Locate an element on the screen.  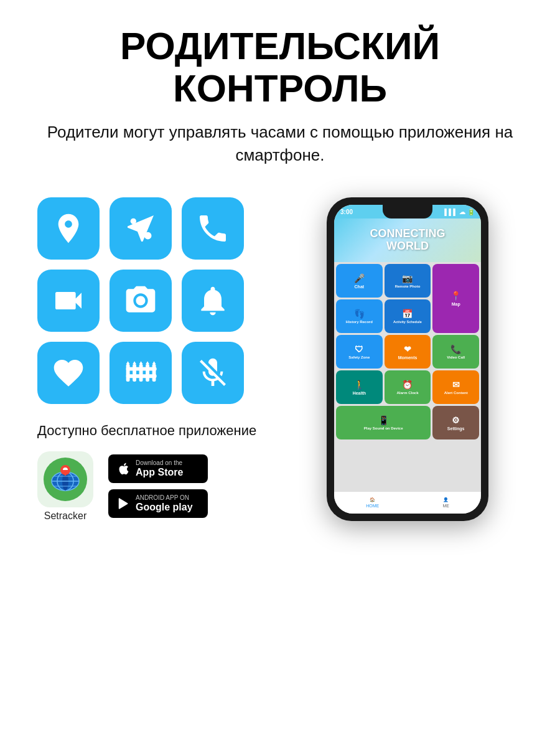
icon-tile-camera is located at coordinates (141, 301).